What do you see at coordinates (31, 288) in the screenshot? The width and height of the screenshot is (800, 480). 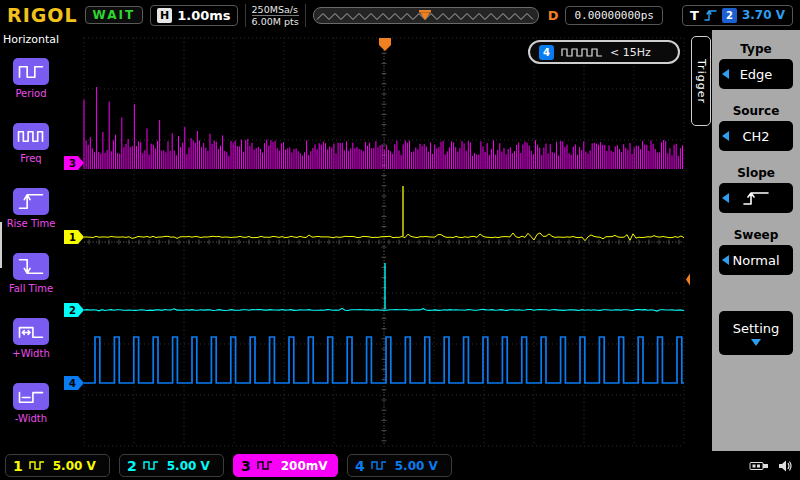 I see `sidebar-item-label: Fall Time` at bounding box center [31, 288].